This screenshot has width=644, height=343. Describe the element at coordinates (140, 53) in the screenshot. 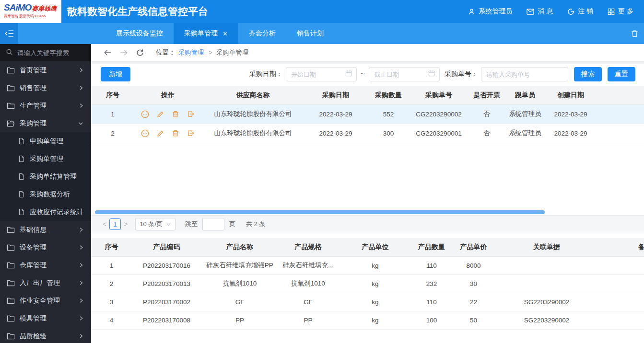

I see `refresh-icon` at that location.